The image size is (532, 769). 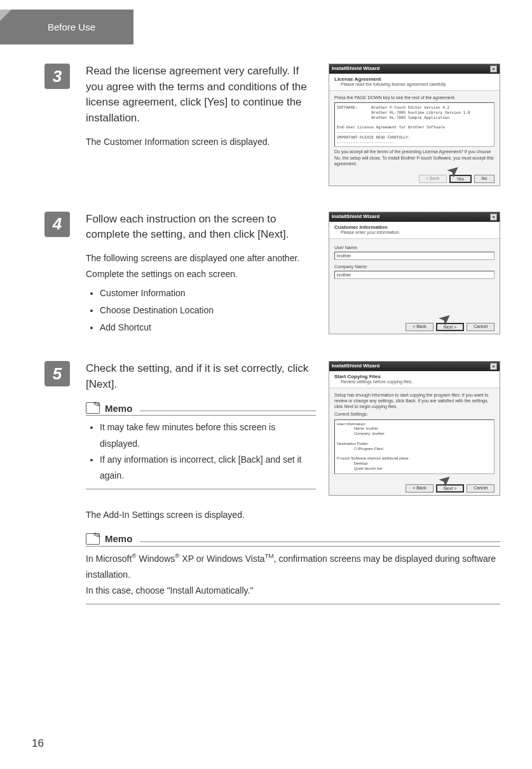 I want to click on step-4-sub: The following screens are displayed one …, so click(x=201, y=266).